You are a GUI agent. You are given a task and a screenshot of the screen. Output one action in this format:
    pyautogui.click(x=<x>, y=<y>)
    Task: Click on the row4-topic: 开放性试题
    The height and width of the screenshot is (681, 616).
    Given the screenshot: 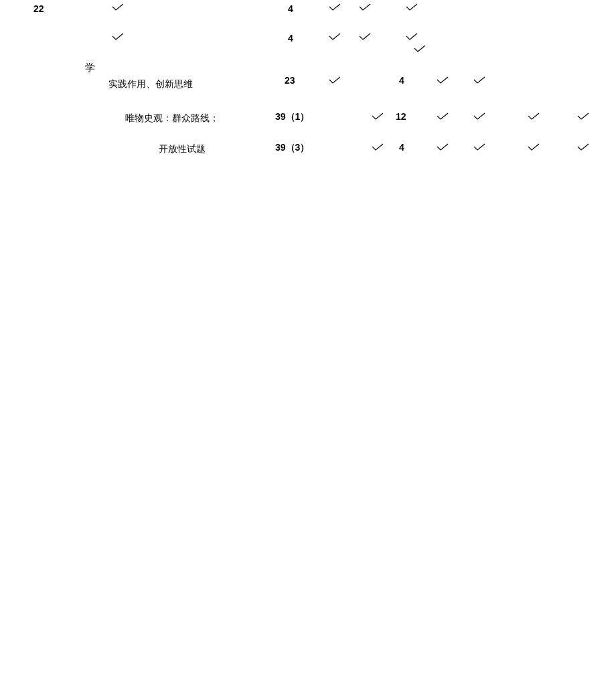 What is the action you would take?
    pyautogui.click(x=182, y=149)
    